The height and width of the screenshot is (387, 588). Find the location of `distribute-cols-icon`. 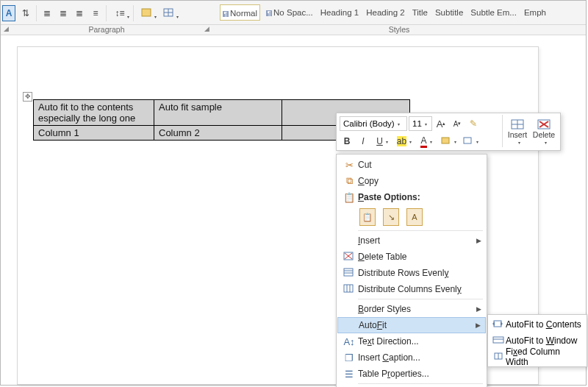

distribute-cols-icon is located at coordinates (349, 289).